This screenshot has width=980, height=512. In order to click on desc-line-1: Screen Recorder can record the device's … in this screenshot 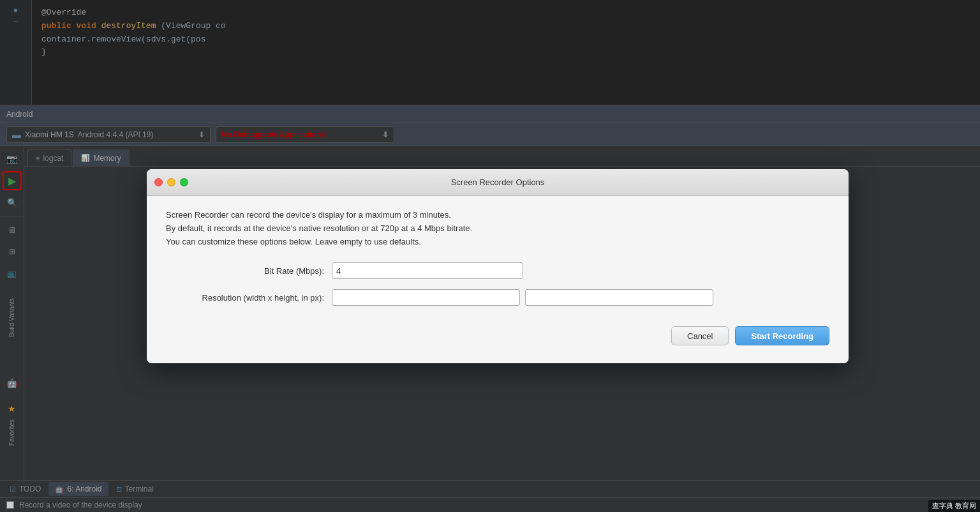, I will do `click(498, 216)`.